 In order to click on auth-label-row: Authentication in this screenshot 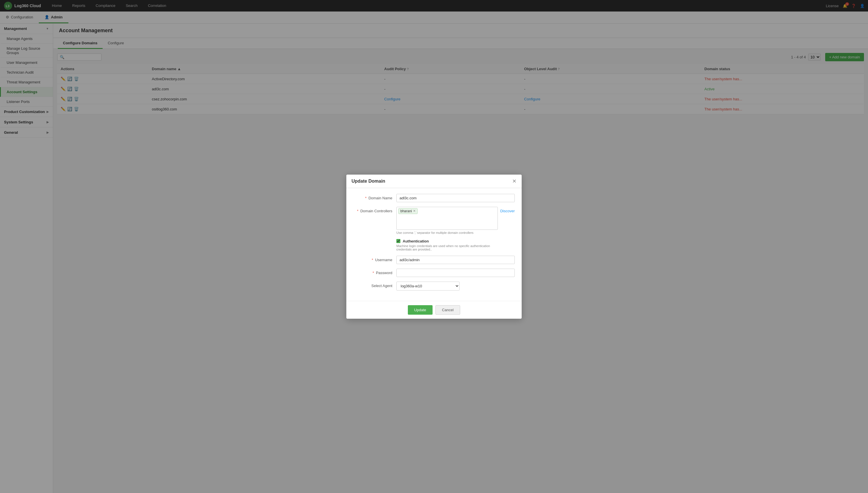, I will do `click(451, 241)`.